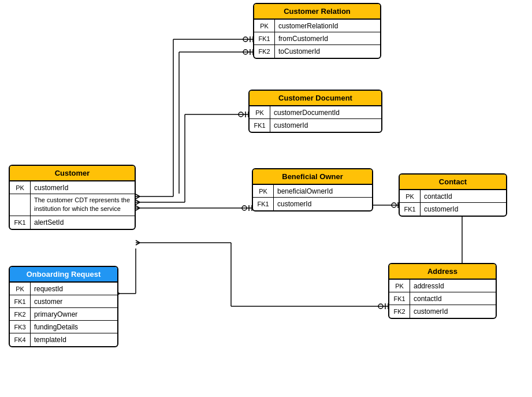  What do you see at coordinates (72, 188) in the screenshot?
I see `table-row: PK customerId` at bounding box center [72, 188].